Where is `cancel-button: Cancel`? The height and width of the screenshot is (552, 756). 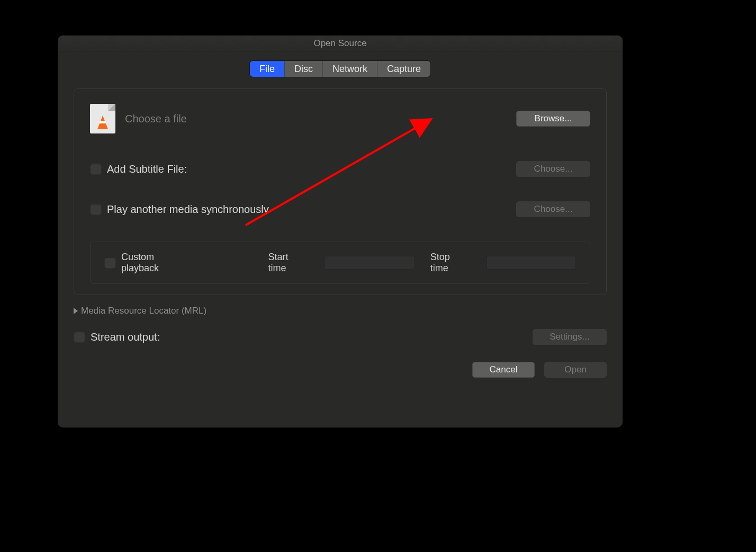 cancel-button: Cancel is located at coordinates (503, 370).